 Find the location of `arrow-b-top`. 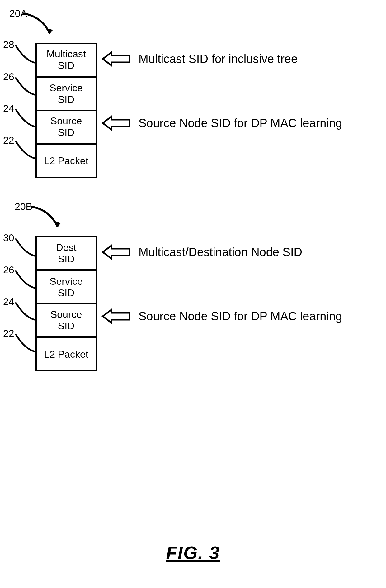

arrow-b-top is located at coordinates (117, 252).